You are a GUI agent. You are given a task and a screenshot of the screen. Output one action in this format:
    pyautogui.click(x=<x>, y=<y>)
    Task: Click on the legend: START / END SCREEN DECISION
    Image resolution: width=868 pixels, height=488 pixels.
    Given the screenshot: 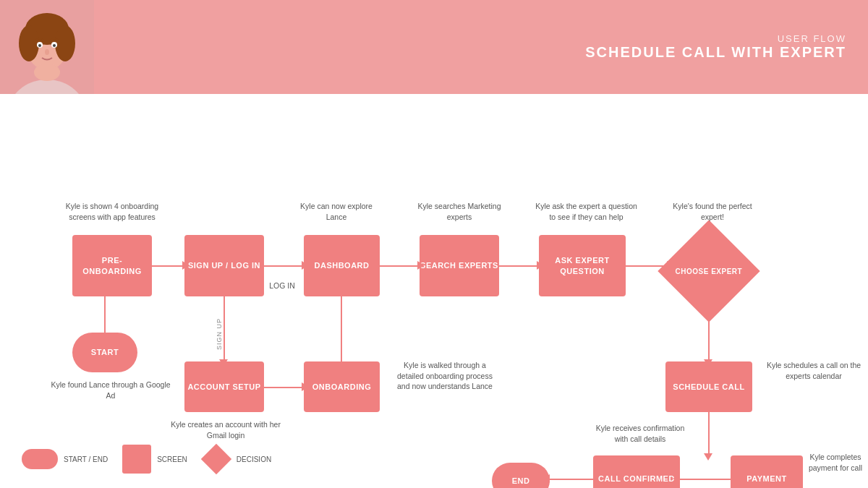 What is the action you would take?
    pyautogui.click(x=146, y=459)
    